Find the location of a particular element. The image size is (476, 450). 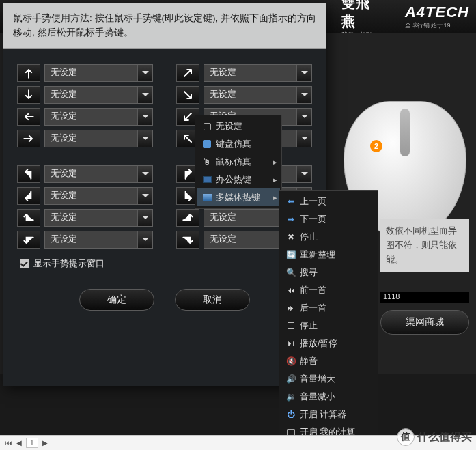

stop2-icon is located at coordinates (291, 326).